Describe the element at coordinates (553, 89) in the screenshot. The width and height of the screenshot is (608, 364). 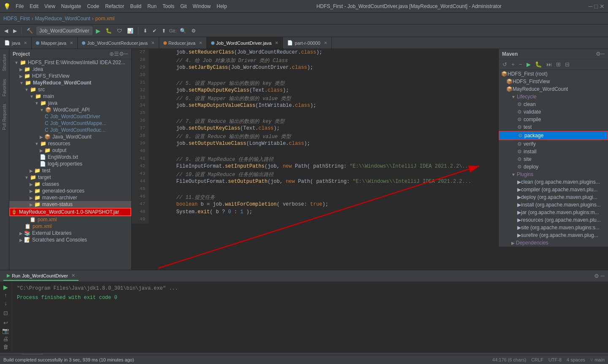
I see `maven-mayreduce: 📦 MayReduce_WordCount` at that location.